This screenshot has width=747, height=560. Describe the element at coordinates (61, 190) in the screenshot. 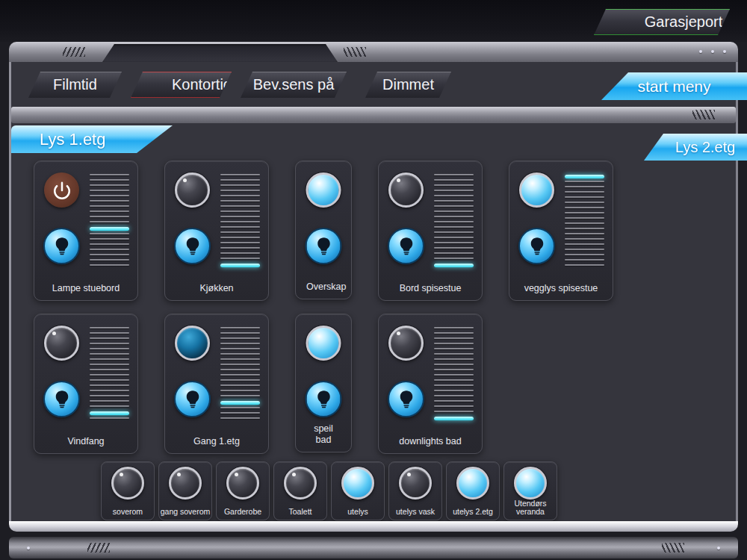

I see `power-button` at that location.